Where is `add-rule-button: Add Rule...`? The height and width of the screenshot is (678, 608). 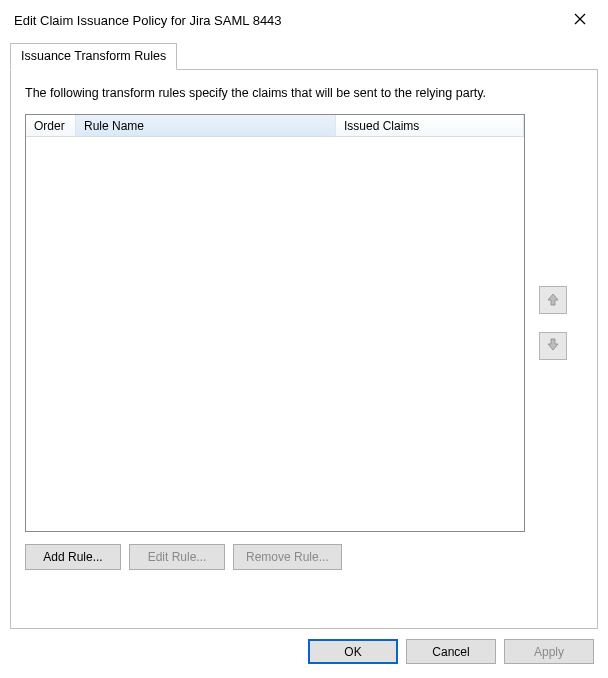
add-rule-button: Add Rule... is located at coordinates (73, 557).